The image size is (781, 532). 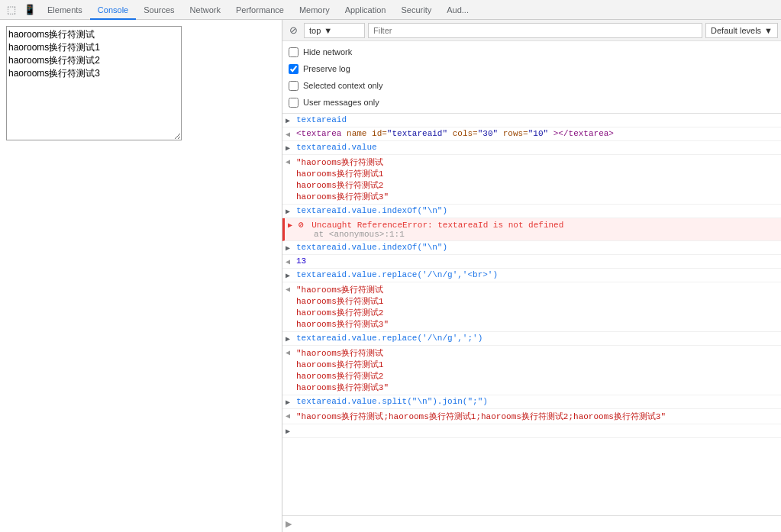 What do you see at coordinates (293, 31) in the screenshot?
I see `block-icon: ⊘` at bounding box center [293, 31].